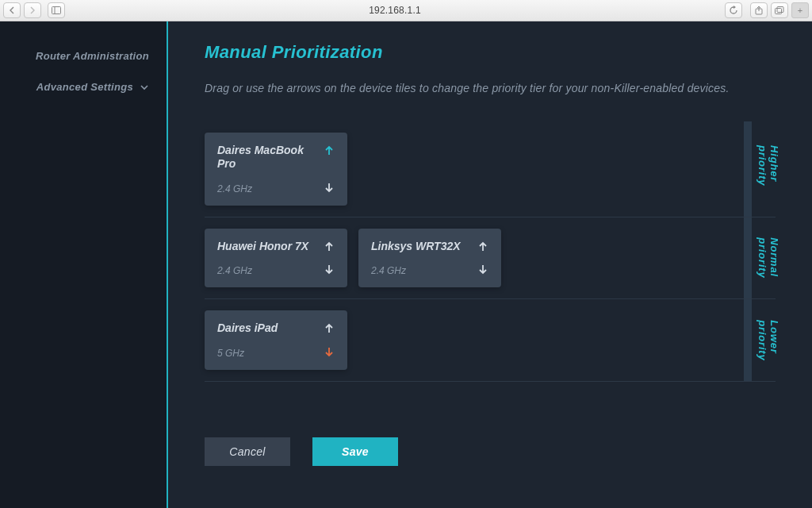 Image resolution: width=812 pixels, height=508 pixels. I want to click on forward-button, so click(33, 10).